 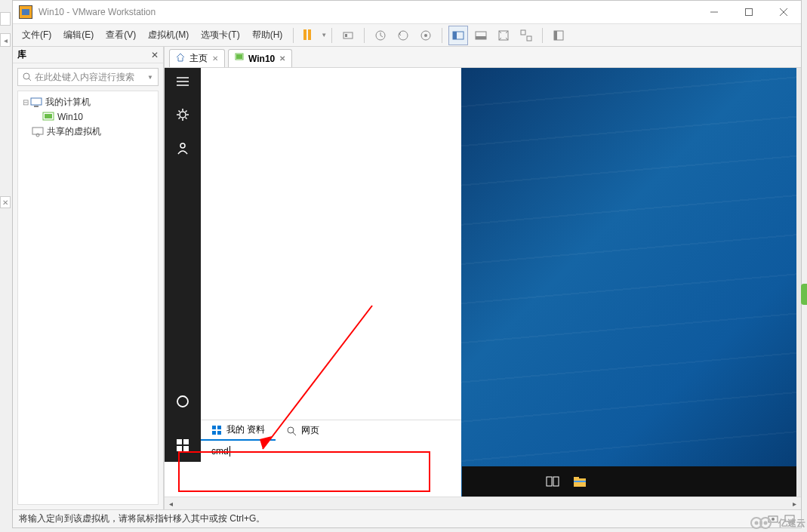 I want to click on tree-label: 共享的虚拟机, so click(x=74, y=131).